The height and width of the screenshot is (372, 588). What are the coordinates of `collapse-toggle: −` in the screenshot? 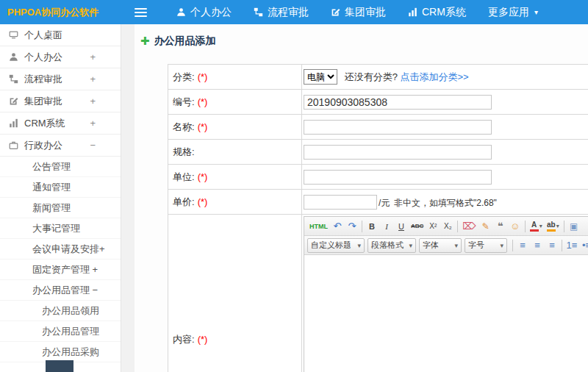 It's located at (93, 146).